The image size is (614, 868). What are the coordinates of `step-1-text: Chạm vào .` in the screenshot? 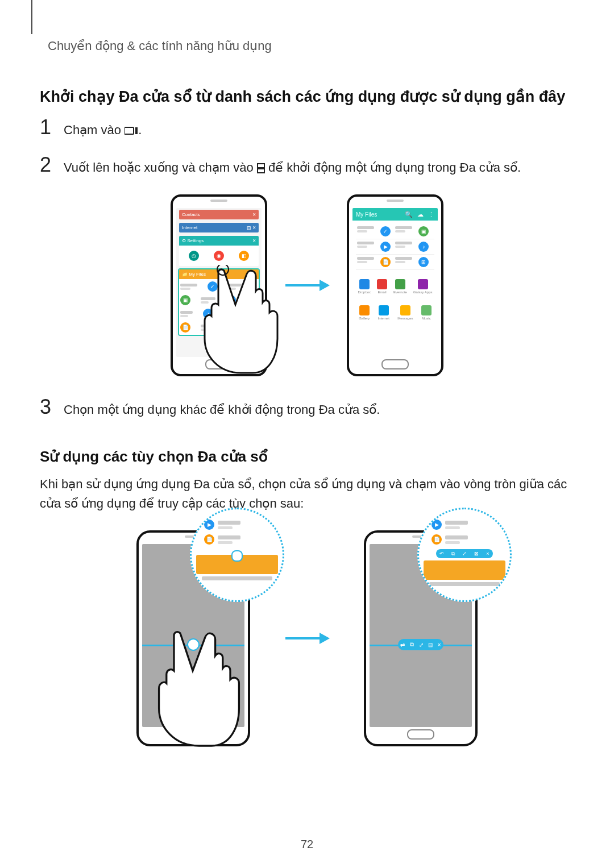 It's located at (319, 130).